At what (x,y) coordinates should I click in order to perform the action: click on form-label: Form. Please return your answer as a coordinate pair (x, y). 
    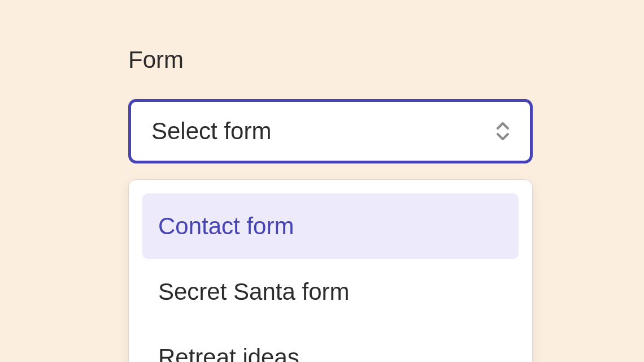
    Looking at the image, I should click on (386, 60).